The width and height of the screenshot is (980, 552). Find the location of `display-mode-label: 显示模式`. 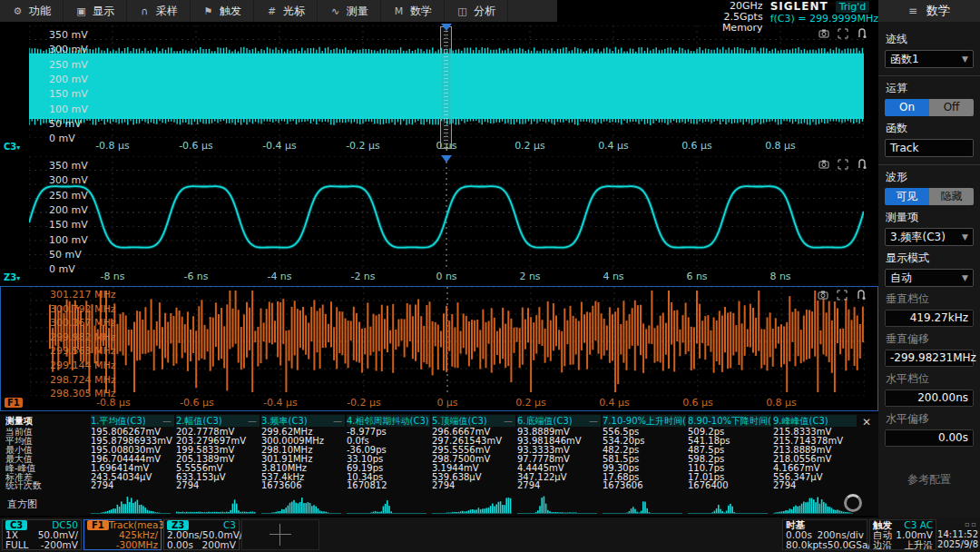

display-mode-label: 显示模式 is located at coordinates (929, 258).